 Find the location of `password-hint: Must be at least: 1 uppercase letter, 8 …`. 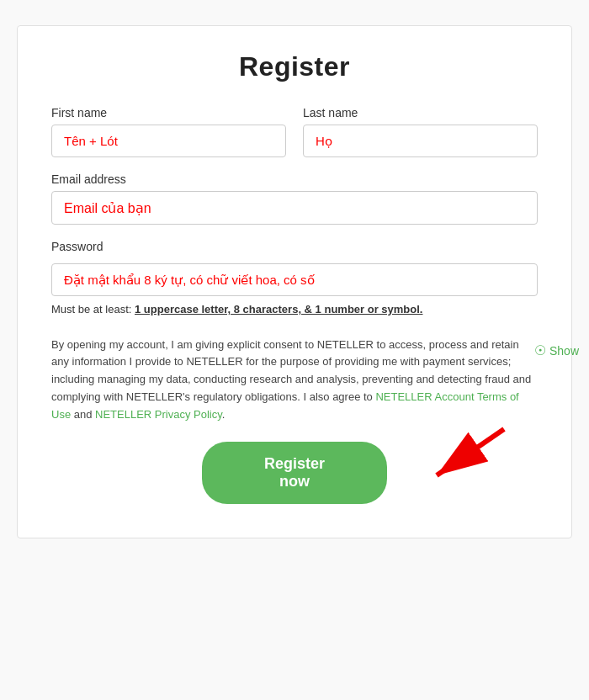

password-hint: Must be at least: 1 uppercase letter, 8 … is located at coordinates (294, 310).